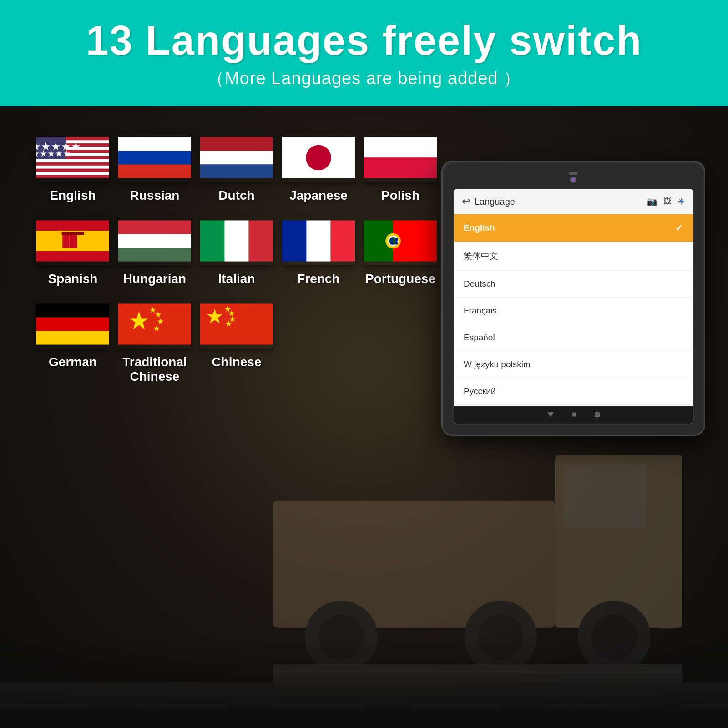 This screenshot has width=728, height=728. I want to click on road-overlay, so click(364, 682).